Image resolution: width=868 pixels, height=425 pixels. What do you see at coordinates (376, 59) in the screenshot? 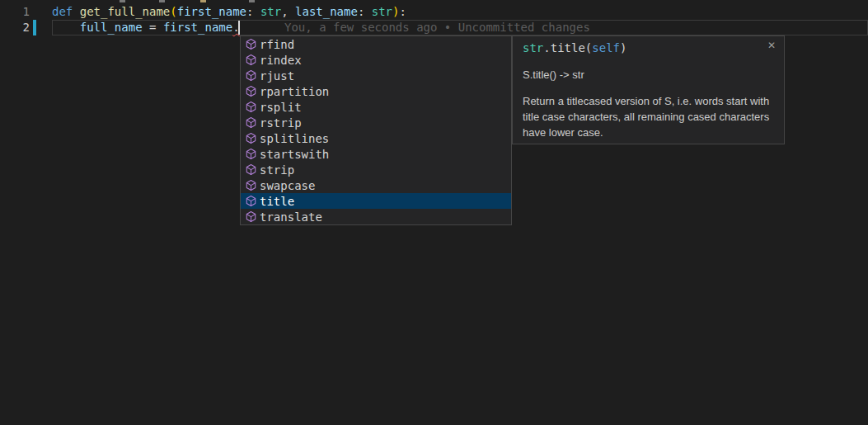
I see `suggestion-item-rindex: rindex` at bounding box center [376, 59].